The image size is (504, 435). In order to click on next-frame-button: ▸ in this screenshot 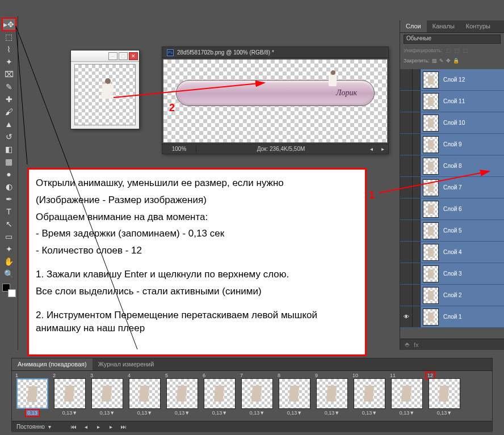, I will do `click(111, 426)`.